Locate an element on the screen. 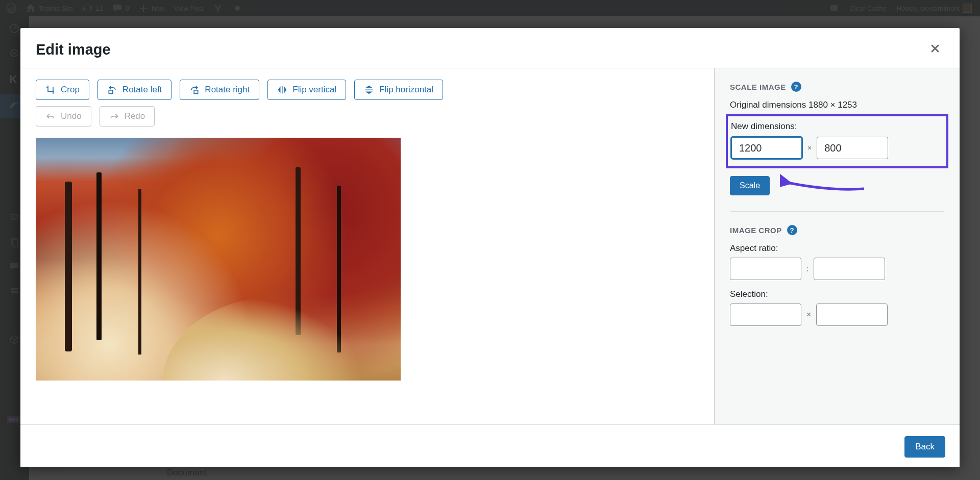 This screenshot has height=480, width=980. undo-icon is located at coordinates (51, 116).